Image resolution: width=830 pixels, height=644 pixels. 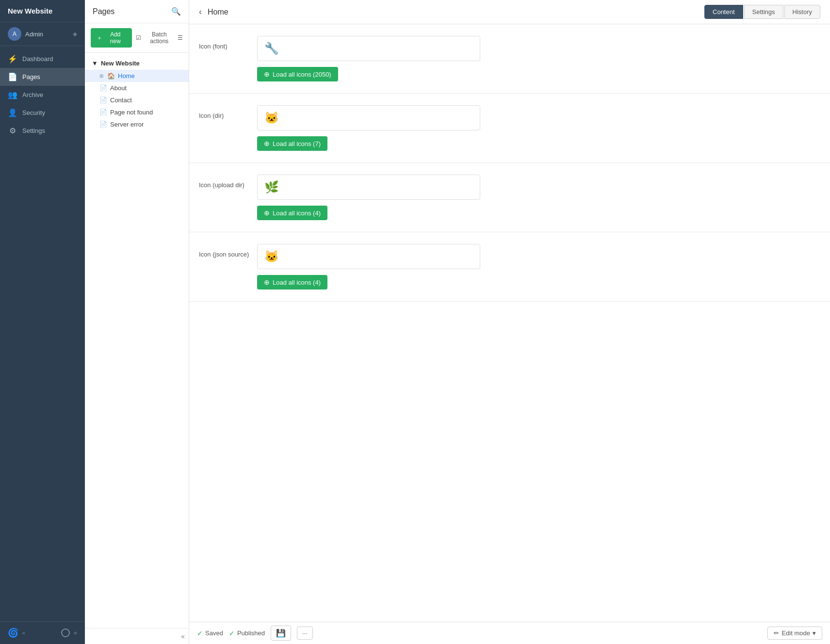 What do you see at coordinates (281, 633) in the screenshot?
I see `save-button: 💾` at bounding box center [281, 633].